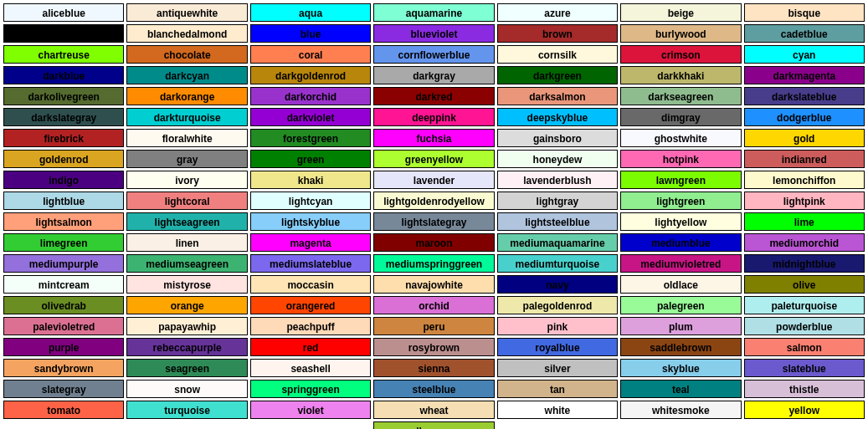  What do you see at coordinates (187, 13) in the screenshot?
I see `color-swatch-antiquewhite: antiquewhite` at bounding box center [187, 13].